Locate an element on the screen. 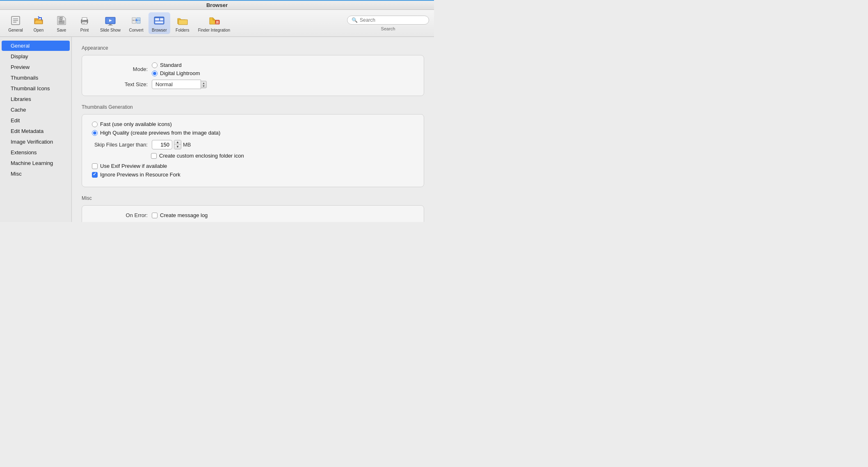 The width and height of the screenshot is (868, 467). custom-folder-checkbox is located at coordinates (154, 156).